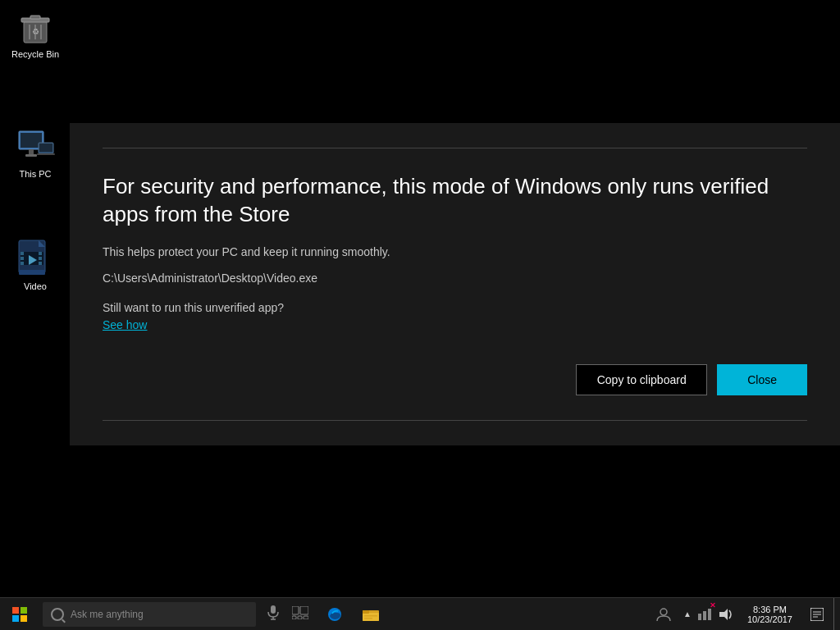 The width and height of the screenshot is (840, 630). What do you see at coordinates (35, 286) in the screenshot?
I see `video-label: Video` at bounding box center [35, 286].